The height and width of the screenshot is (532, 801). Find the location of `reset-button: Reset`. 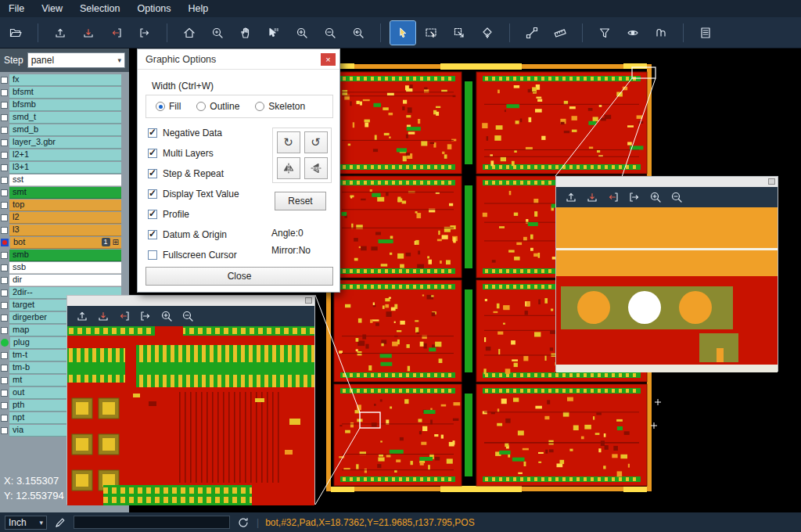

reset-button: Reset is located at coordinates (300, 201).